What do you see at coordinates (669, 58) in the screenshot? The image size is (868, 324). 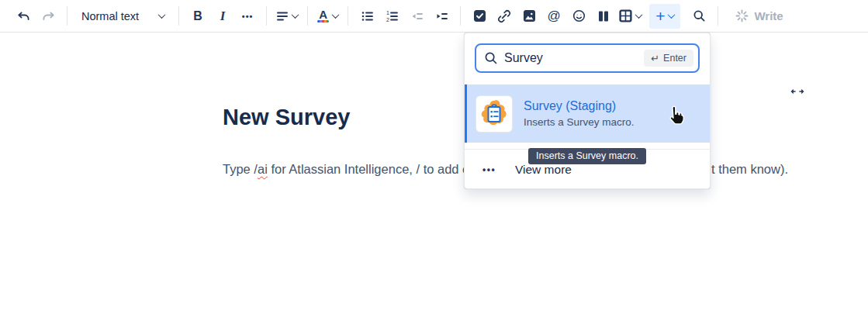 I see `enter-hint-badge: ↵ Enter` at bounding box center [669, 58].